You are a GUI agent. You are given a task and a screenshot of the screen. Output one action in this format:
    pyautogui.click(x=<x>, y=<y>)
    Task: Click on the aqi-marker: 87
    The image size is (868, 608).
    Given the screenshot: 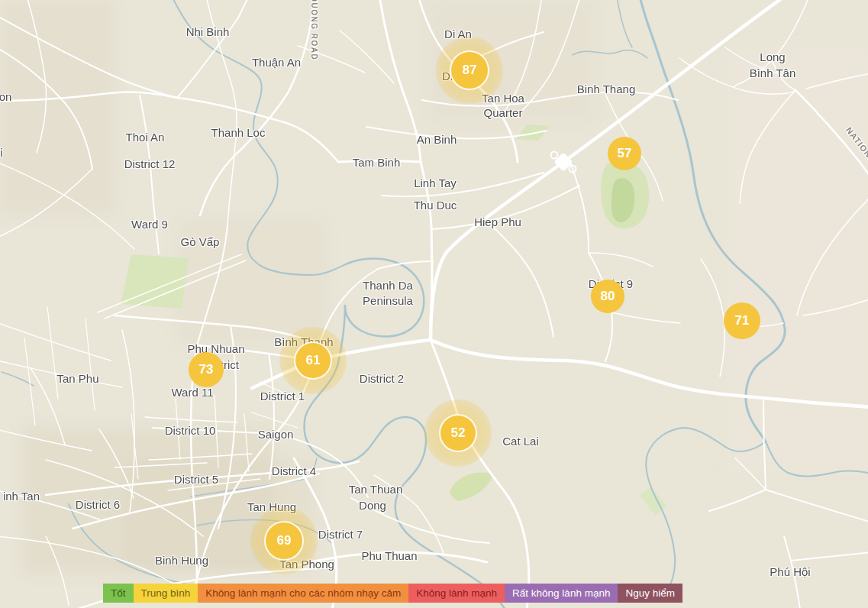 What is the action you would take?
    pyautogui.click(x=469, y=70)
    